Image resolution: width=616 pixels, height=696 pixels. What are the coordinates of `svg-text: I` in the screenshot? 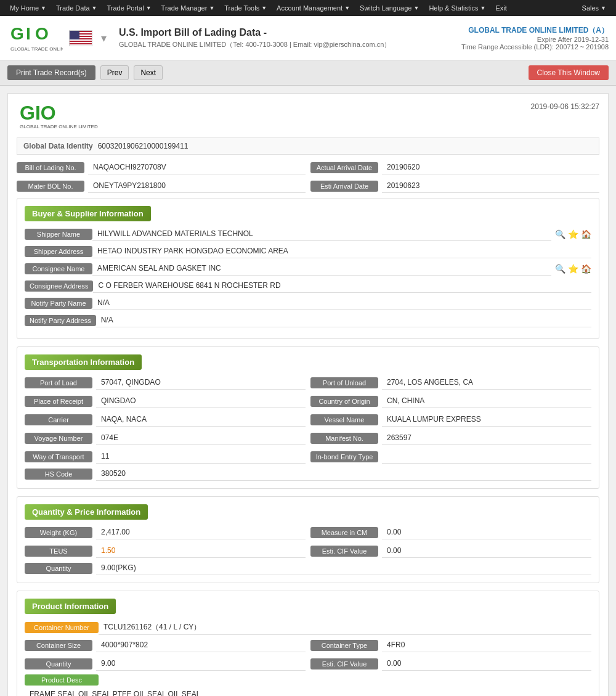 It's located at (28, 33).